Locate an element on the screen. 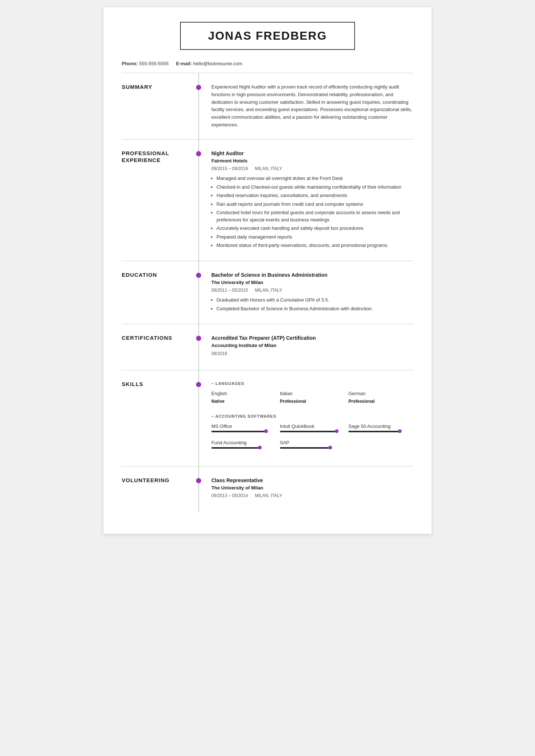 This screenshot has height=756, width=535. skill-empty is located at coordinates (381, 444).